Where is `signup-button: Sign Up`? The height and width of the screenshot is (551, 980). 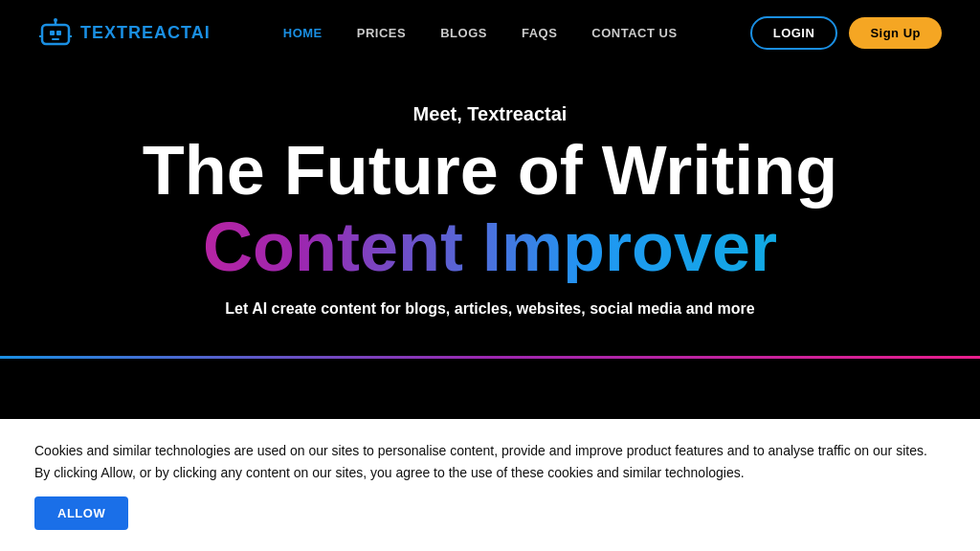
signup-button: Sign Up is located at coordinates (896, 33).